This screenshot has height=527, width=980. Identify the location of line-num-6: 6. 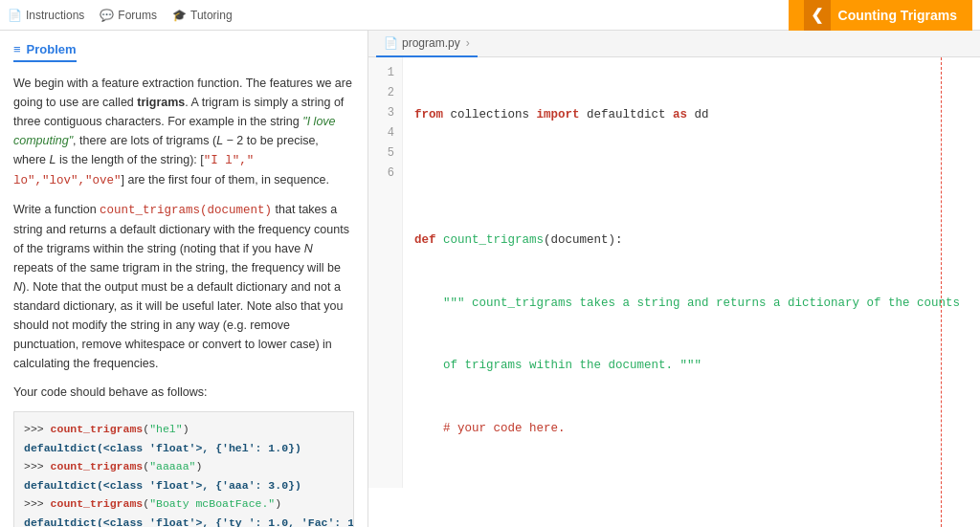
(381, 174).